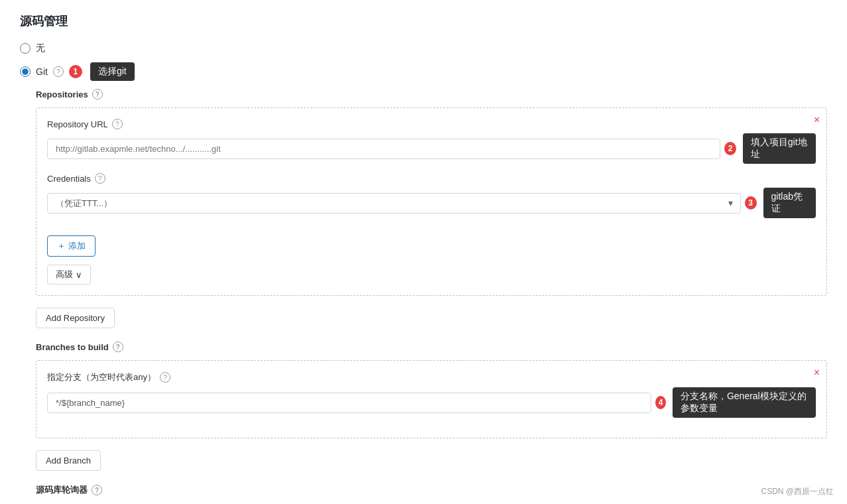 This screenshot has width=847, height=504. I want to click on repository-url-annotation-row: 2 填入项目git地址, so click(431, 149).